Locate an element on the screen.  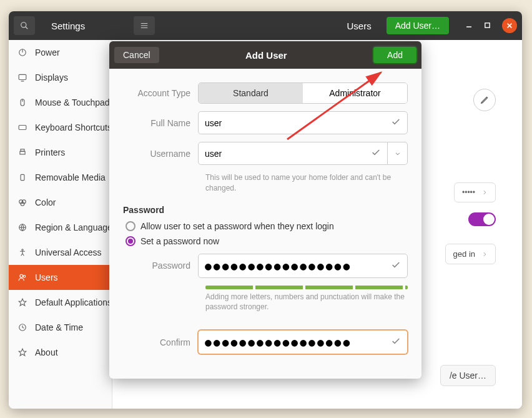
radio-label: Set a password now is located at coordinates (180, 241).